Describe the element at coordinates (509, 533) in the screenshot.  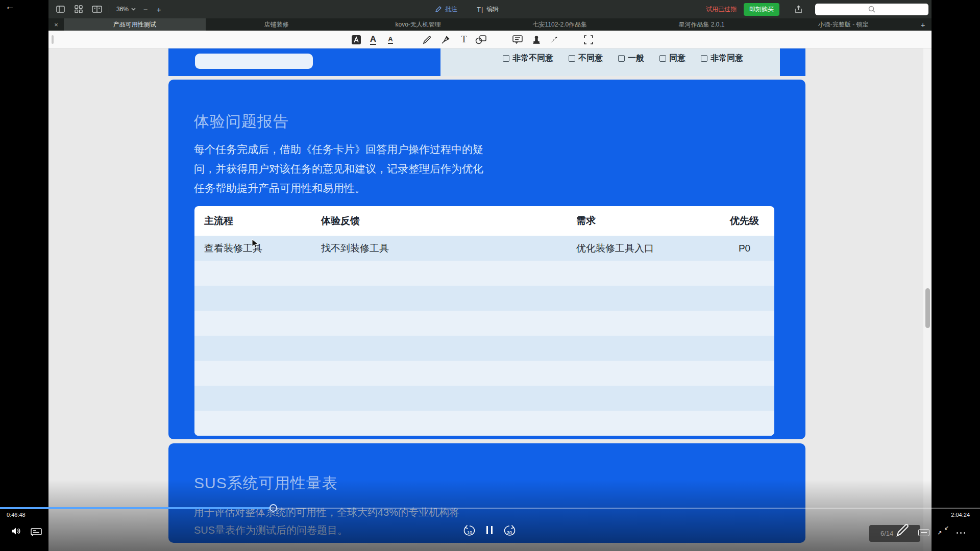
I see `skip-forward-amount: 30` at that location.